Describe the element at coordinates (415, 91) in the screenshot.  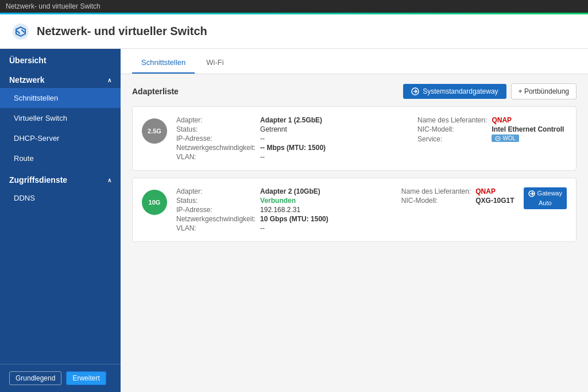
I see `gateway-icon` at that location.